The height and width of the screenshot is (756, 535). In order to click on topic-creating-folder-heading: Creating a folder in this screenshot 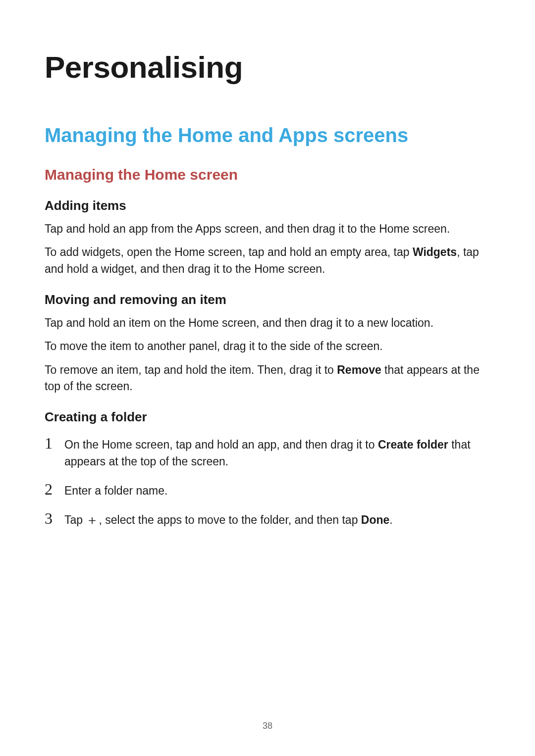, I will do `click(268, 417)`.